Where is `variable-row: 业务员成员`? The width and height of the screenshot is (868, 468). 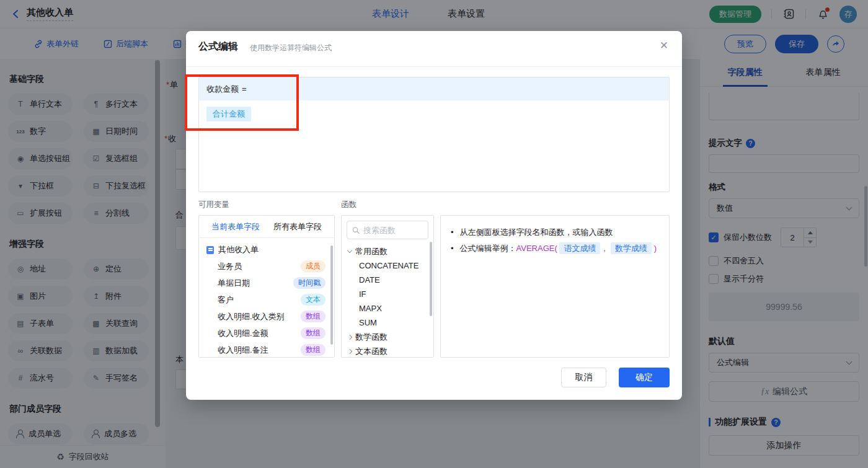 variable-row: 业务员成员 is located at coordinates (267, 267).